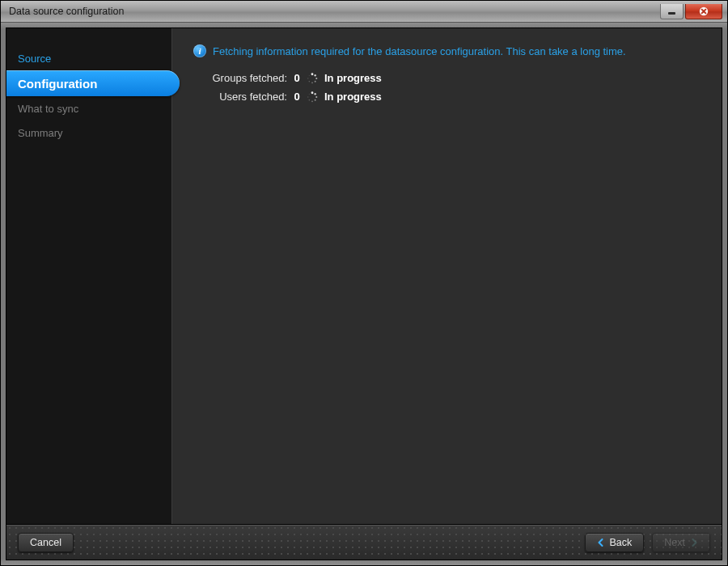 The width and height of the screenshot is (728, 566). What do you see at coordinates (297, 78) in the screenshot?
I see `groups-fetched-count: 0` at bounding box center [297, 78].